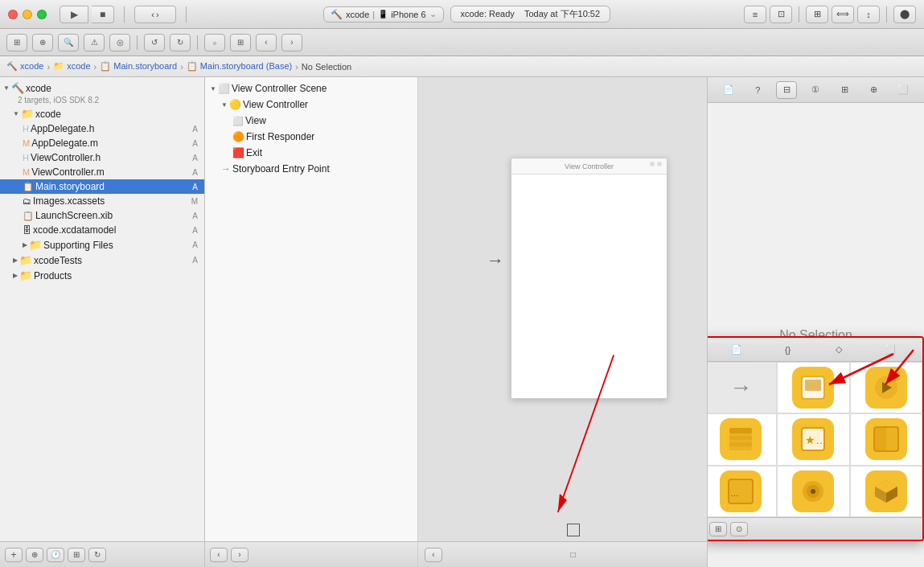 This screenshot has height=567, width=924. I want to click on frame-dots, so click(656, 164).